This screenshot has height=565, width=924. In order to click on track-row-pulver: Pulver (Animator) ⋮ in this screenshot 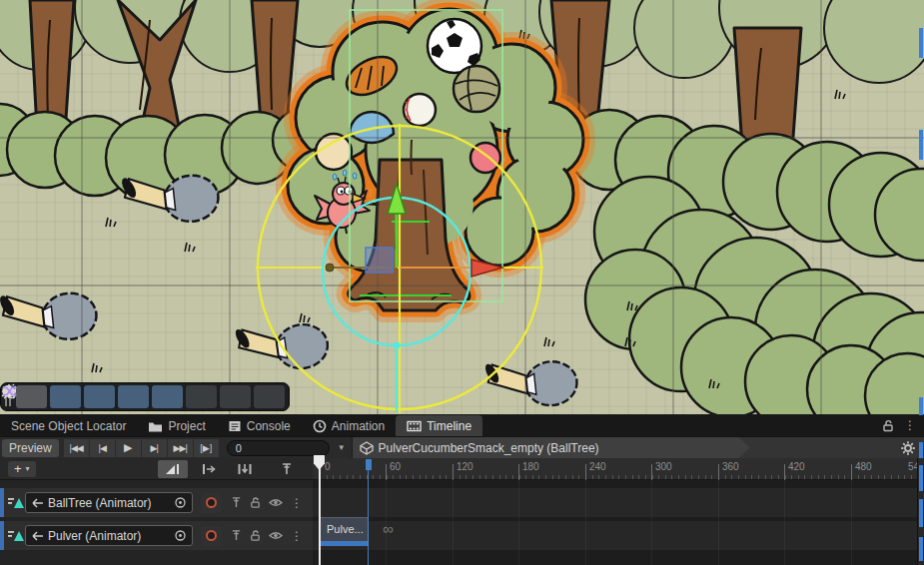, I will do `click(156, 535)`.